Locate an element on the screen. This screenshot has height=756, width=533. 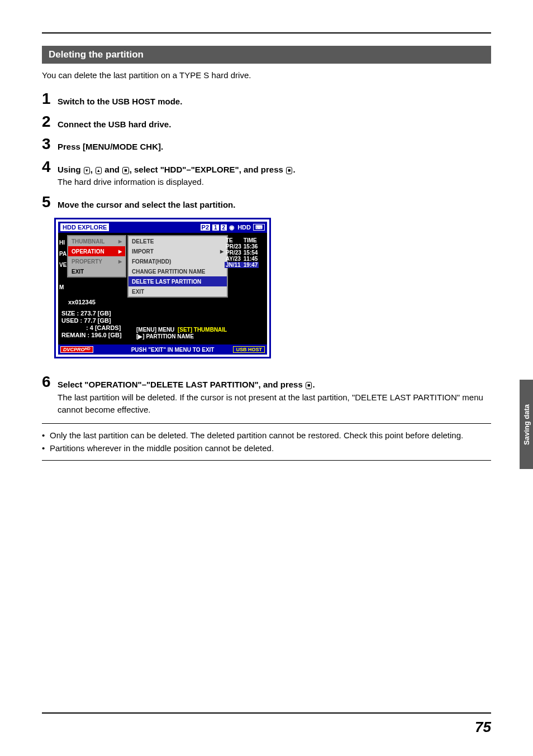
menu-item-import: IMPORT▶ is located at coordinates (178, 251).